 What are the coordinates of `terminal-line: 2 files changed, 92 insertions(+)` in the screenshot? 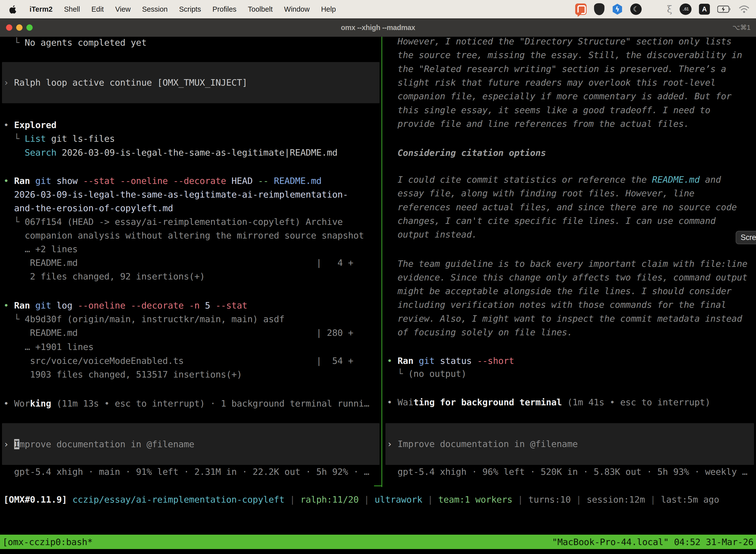 It's located at (192, 276).